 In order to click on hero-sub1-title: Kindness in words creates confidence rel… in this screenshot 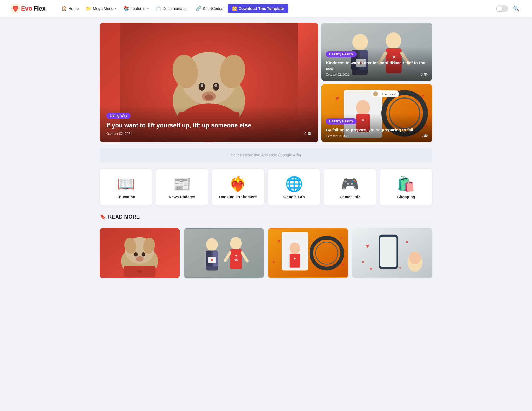, I will do `click(377, 65)`.